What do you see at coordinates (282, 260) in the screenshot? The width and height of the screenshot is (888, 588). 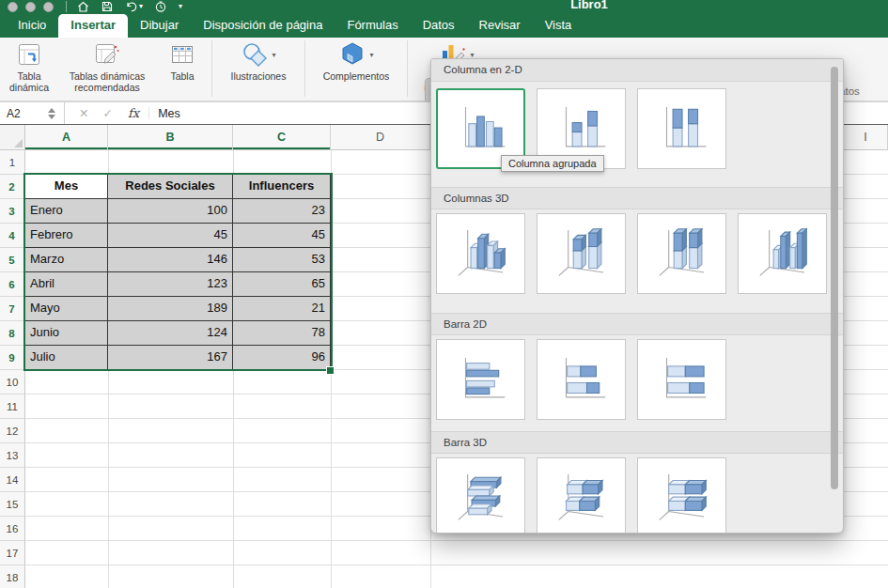 I see `table-cell: 53` at bounding box center [282, 260].